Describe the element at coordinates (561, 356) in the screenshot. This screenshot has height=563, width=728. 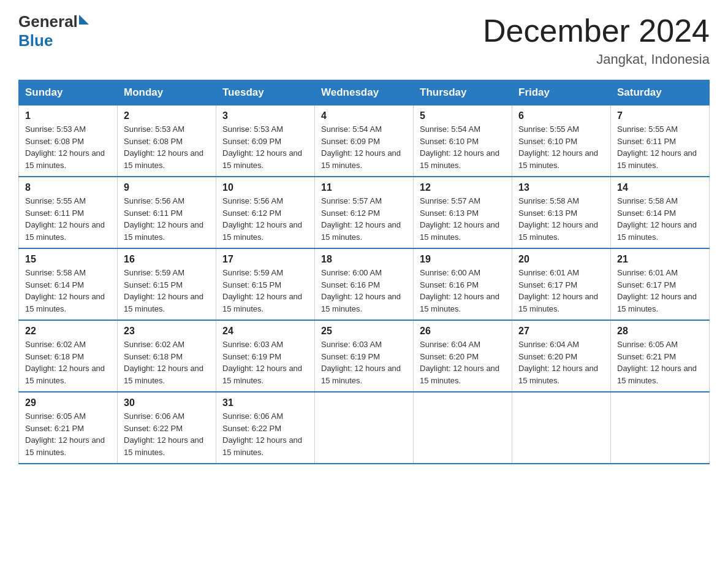
I see `calendar-cell: 27 Sunrise: 6:04 AMSunset: 6:20 PMDaylig…` at that location.